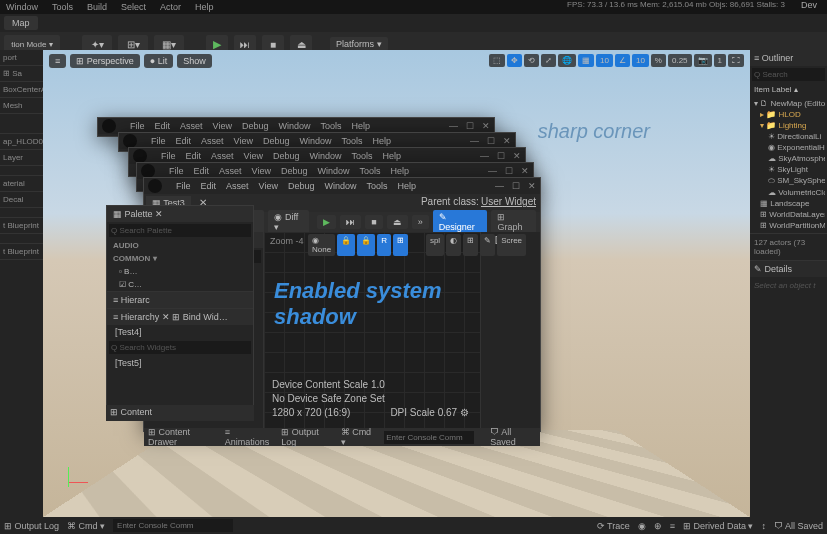 This screenshot has height=534, width=827. I want to click on outliner-item: ▦ Landscape, so click(788, 204).